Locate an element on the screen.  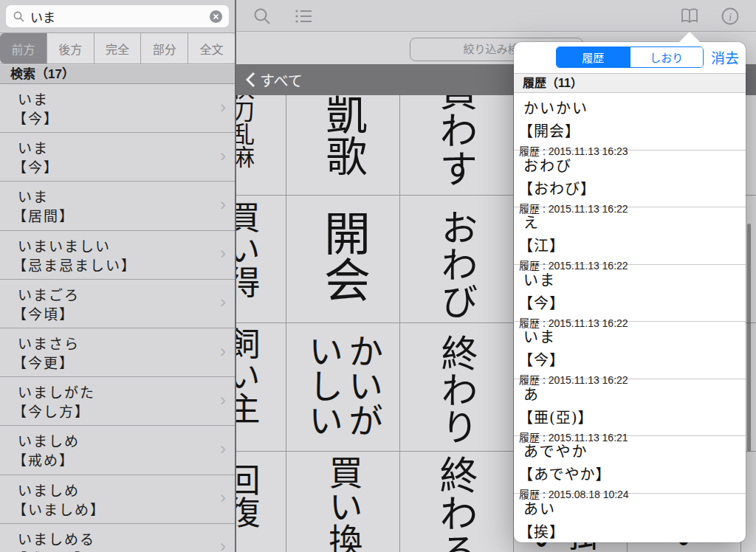
info-icon: i is located at coordinates (730, 16).